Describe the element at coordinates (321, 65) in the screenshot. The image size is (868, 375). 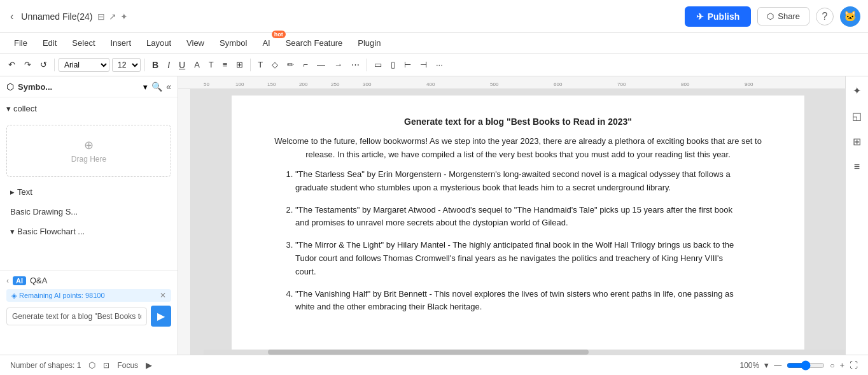
I see `line-button: —` at that location.